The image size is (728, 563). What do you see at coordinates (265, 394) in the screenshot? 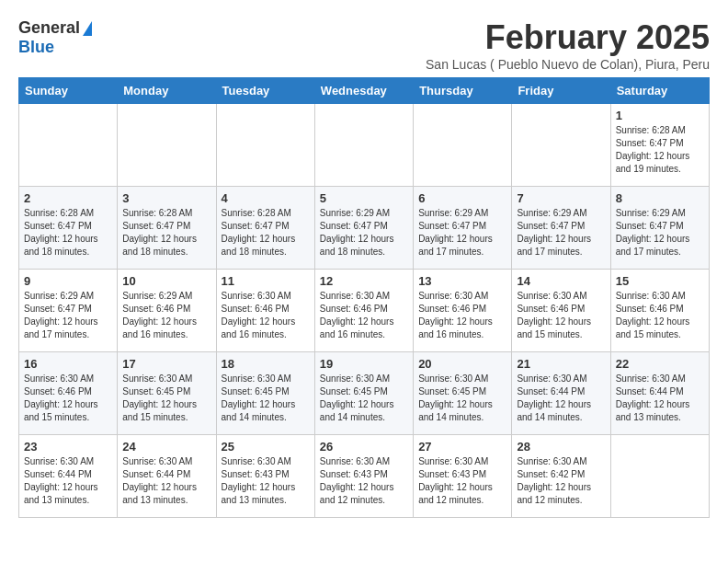
I see `calendar-cell: 18Sunrise: 6:30 AM Sunset: 6:45 PM Dayli…` at bounding box center [265, 394].